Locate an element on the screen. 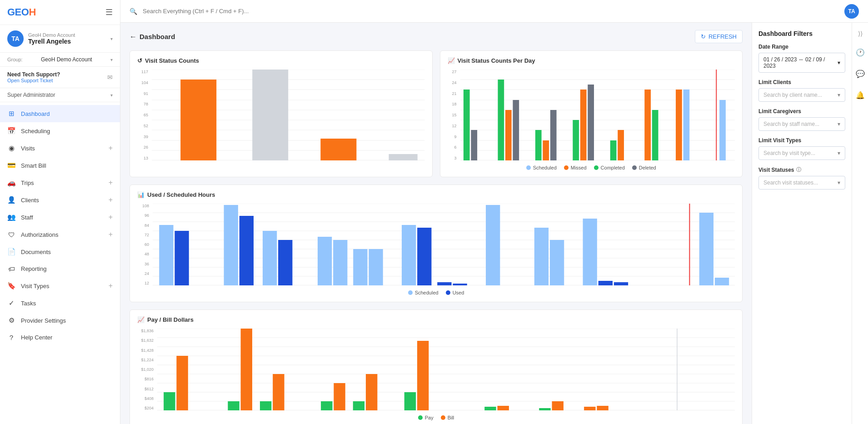 The height and width of the screenshot is (424, 868). refresh-icon: ↻ is located at coordinates (703, 36).